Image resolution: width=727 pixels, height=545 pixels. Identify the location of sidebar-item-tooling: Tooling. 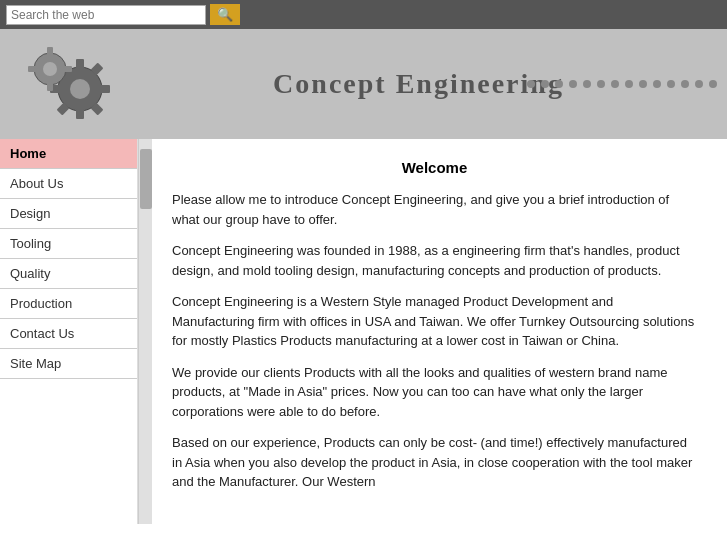
(68, 244).